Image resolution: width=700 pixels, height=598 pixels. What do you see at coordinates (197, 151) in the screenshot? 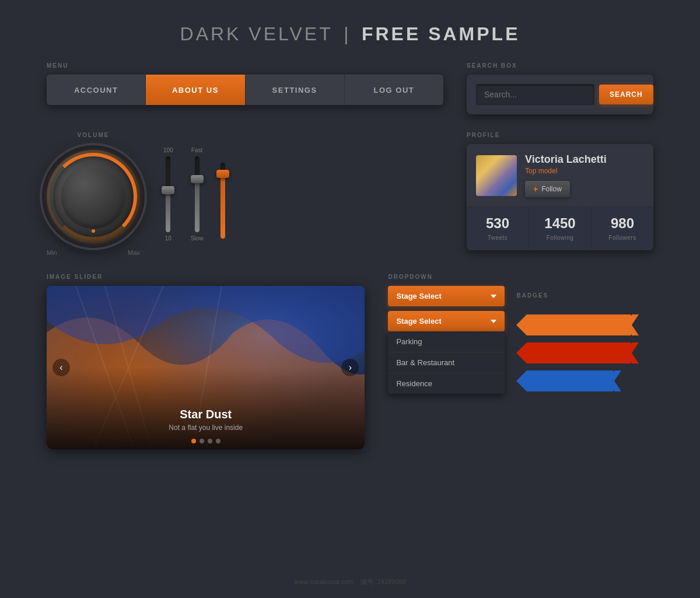
I see `slider-2-top: Fast` at bounding box center [197, 151].